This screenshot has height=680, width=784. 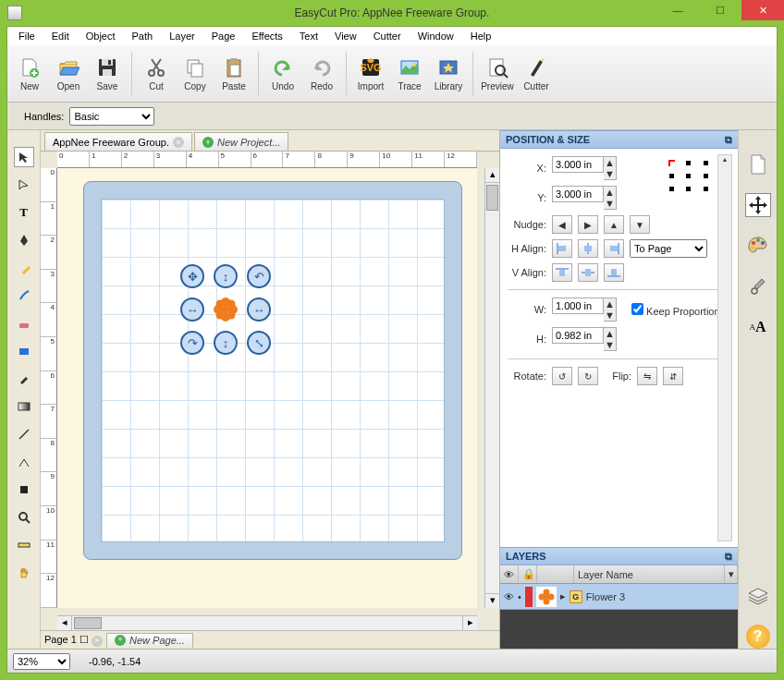 I want to click on text-panel-button: AA, so click(x=758, y=327).